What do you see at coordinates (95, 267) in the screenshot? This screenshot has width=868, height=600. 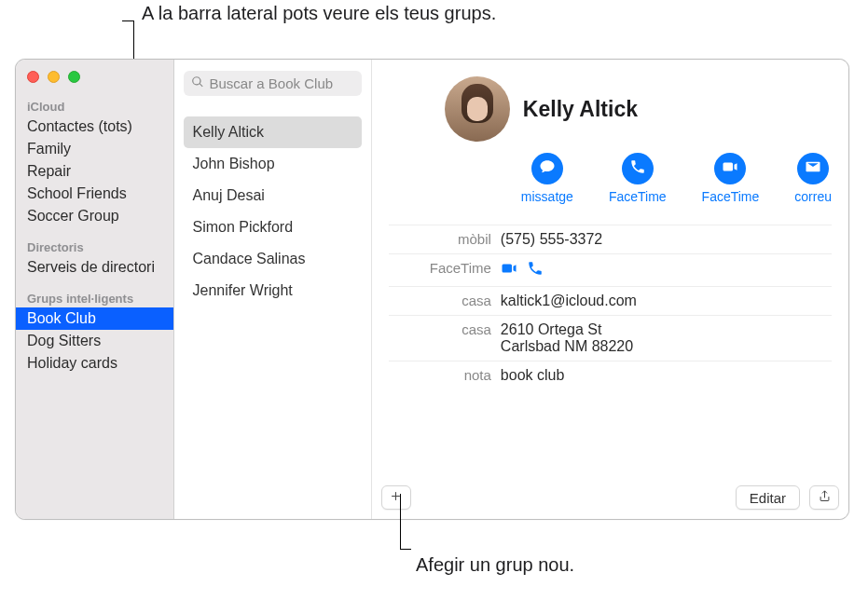 I see `sidebar-item-directory-services: Serveis de directori` at bounding box center [95, 267].